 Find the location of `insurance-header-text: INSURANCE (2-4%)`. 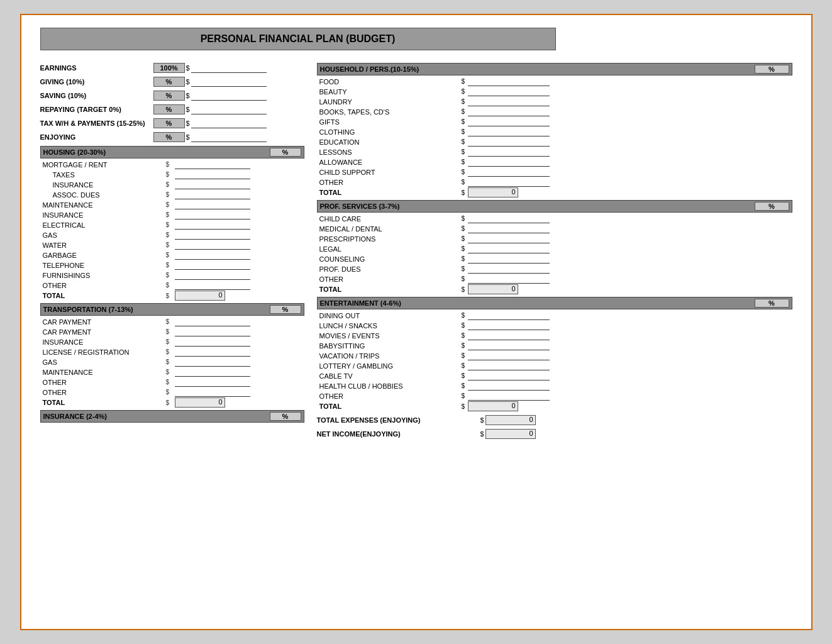

insurance-header-text: INSURANCE (2-4%) is located at coordinates (157, 416).